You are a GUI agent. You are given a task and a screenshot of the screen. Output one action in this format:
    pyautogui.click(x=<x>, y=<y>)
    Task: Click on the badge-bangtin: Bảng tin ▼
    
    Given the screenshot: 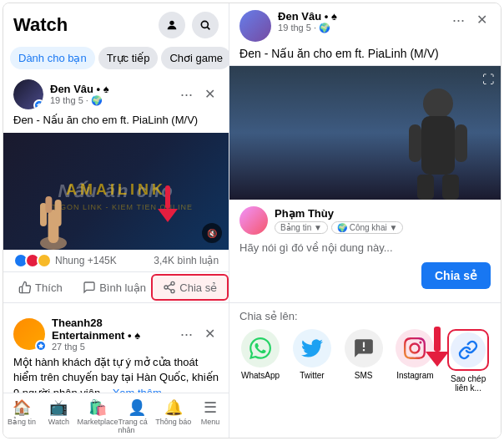 What is the action you would take?
    pyautogui.click(x=301, y=227)
    